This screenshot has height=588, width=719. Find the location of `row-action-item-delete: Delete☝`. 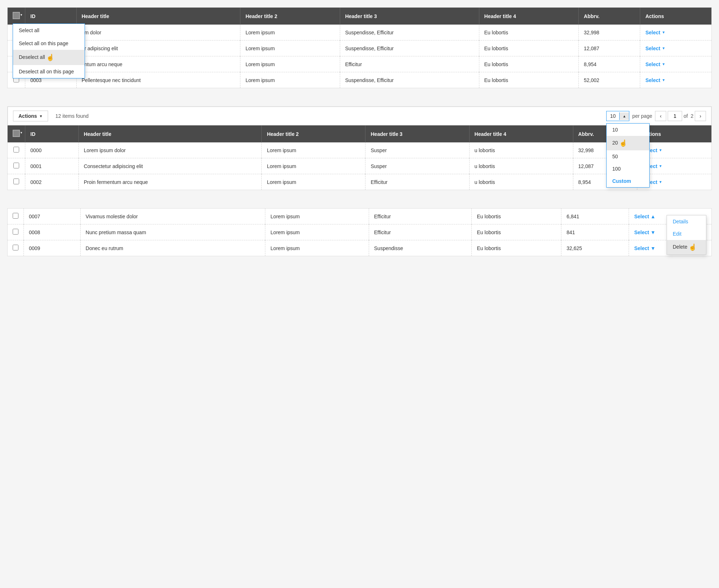

row-action-item-delete: Delete☝ is located at coordinates (686, 247).